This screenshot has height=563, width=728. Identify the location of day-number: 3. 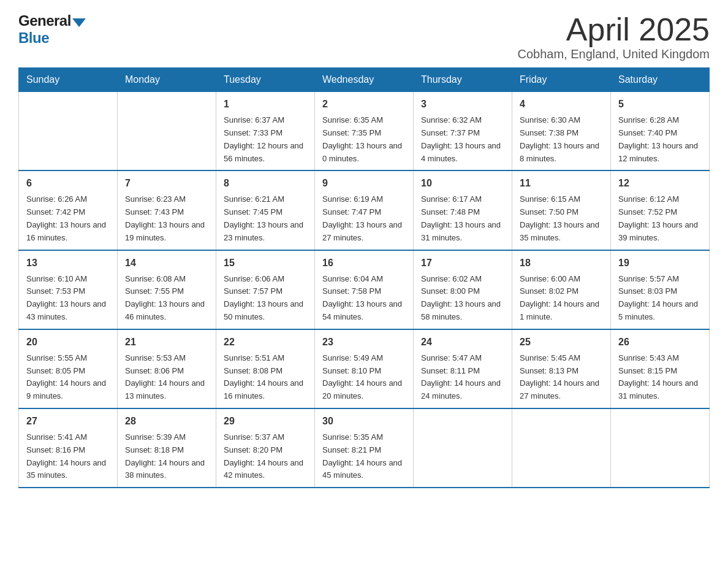
(463, 104).